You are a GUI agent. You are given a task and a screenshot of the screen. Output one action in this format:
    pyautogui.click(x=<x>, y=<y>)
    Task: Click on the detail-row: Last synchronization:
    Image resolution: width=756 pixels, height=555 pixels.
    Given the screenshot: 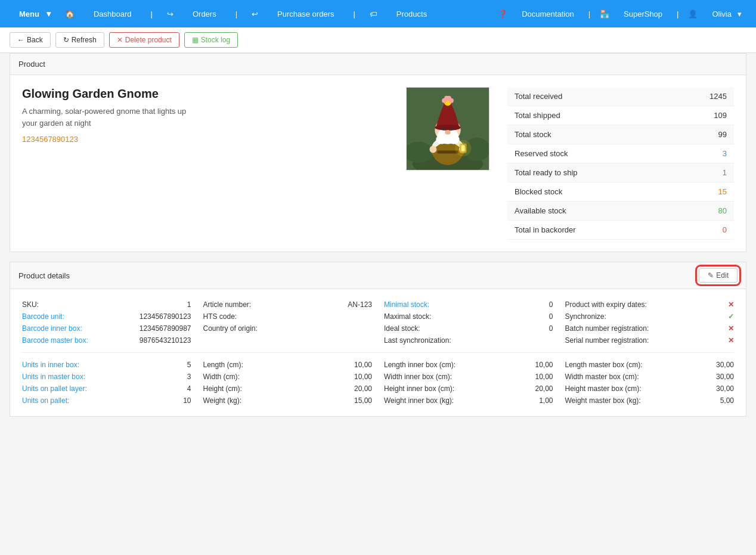 What is the action you would take?
    pyautogui.click(x=469, y=340)
    